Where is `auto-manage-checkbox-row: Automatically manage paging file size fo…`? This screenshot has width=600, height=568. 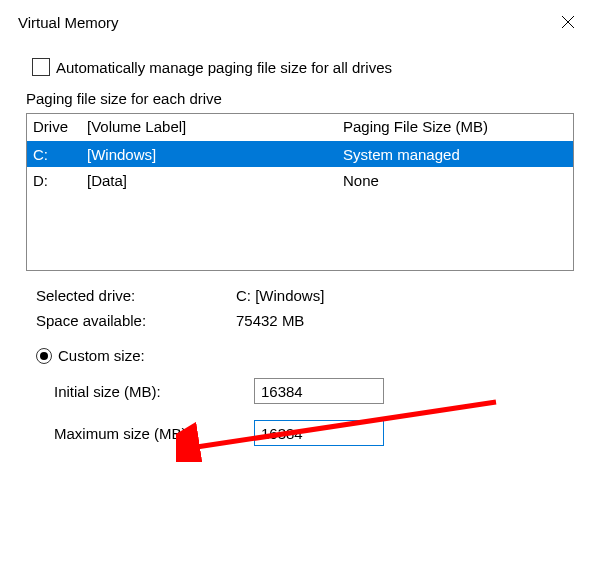 auto-manage-checkbox-row: Automatically manage paging file size fo… is located at coordinates (300, 67).